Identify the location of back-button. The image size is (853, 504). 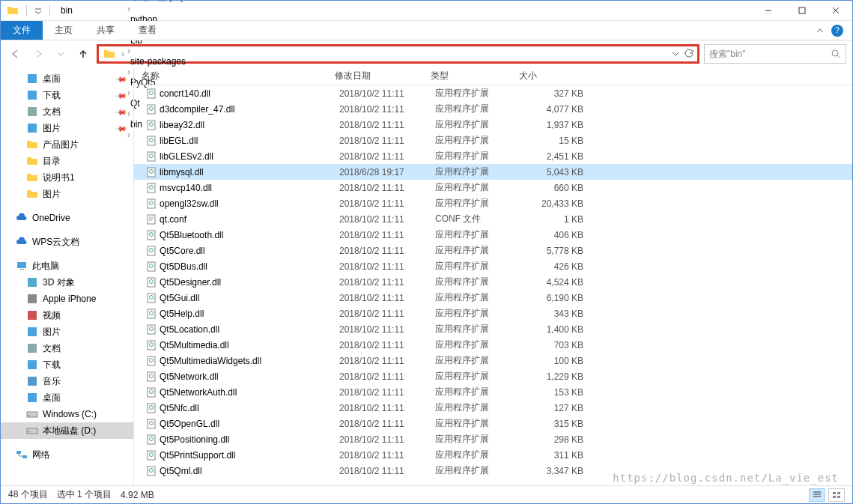
(16, 54).